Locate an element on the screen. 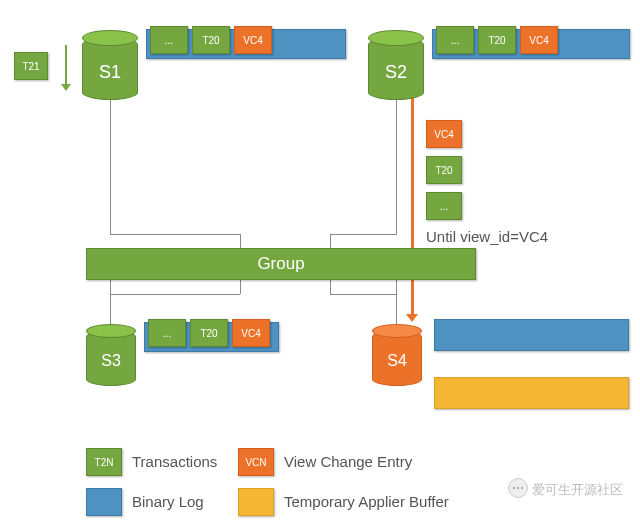 This screenshot has height=525, width=640. binlog-s3-dots: ... is located at coordinates (167, 333).